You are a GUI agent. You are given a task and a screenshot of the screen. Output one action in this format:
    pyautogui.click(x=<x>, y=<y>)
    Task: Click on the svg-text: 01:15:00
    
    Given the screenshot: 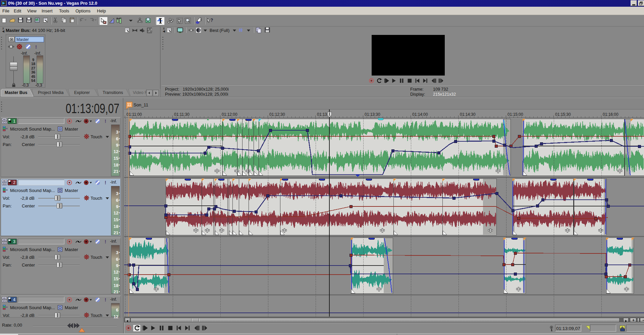 What is the action you would take?
    pyautogui.click(x=515, y=114)
    